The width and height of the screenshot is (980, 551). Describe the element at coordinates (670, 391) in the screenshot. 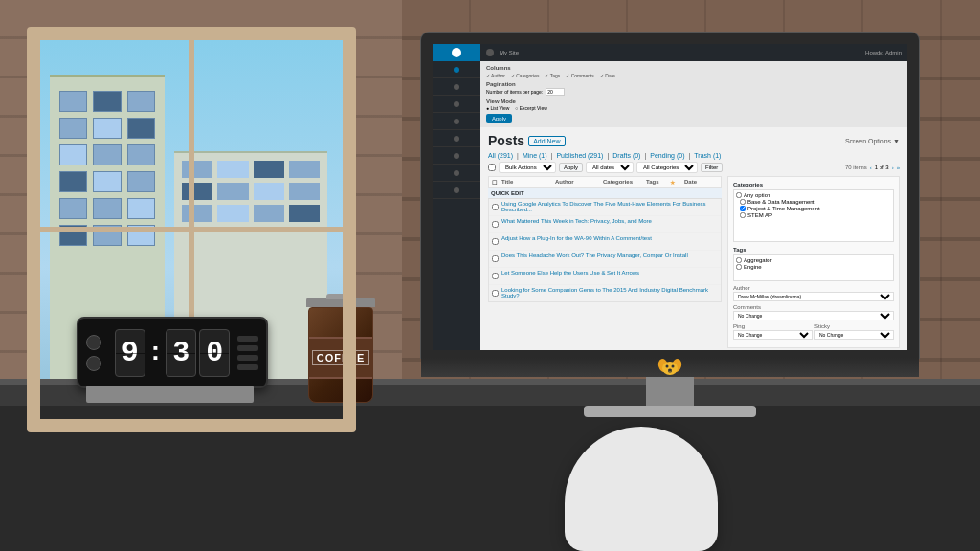

I see `monitor-stand-neck` at that location.